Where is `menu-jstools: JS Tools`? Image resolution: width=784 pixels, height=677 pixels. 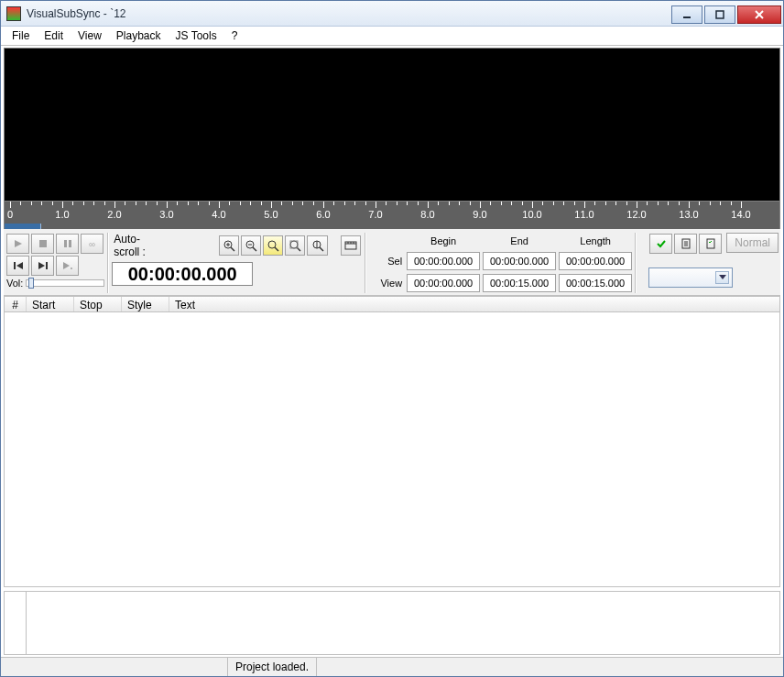 menu-jstools: JS Tools is located at coordinates (196, 36).